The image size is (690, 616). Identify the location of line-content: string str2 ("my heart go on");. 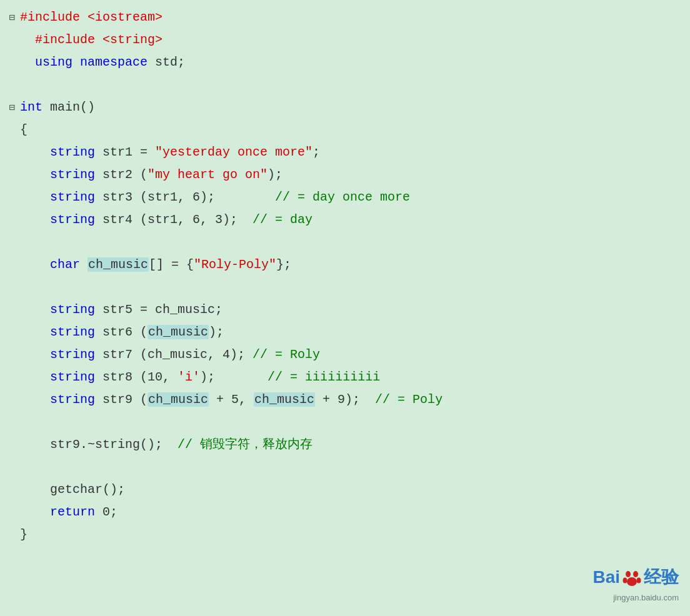
(354, 175).